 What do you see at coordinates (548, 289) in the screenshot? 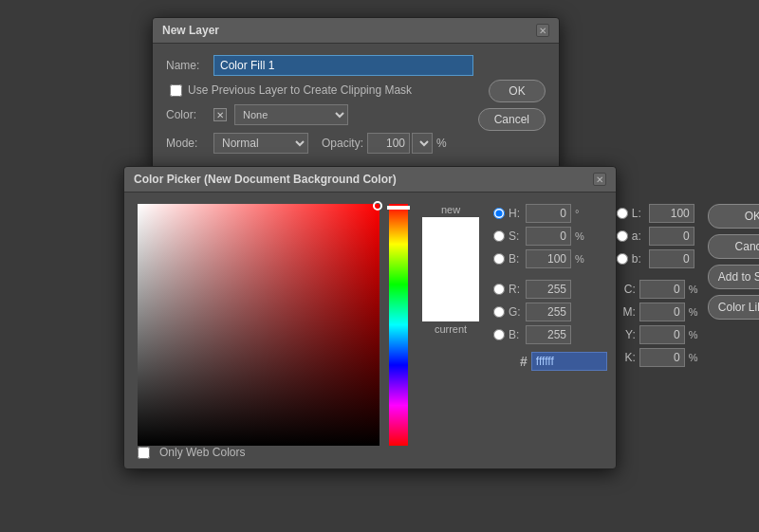
I see `red-input` at bounding box center [548, 289].